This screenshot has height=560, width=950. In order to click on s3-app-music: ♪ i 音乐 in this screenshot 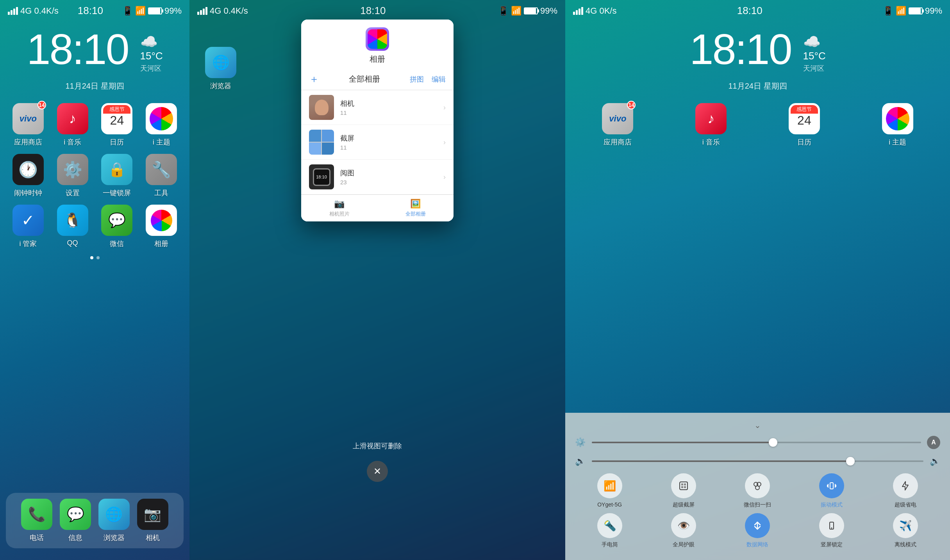, I will do `click(711, 125)`.